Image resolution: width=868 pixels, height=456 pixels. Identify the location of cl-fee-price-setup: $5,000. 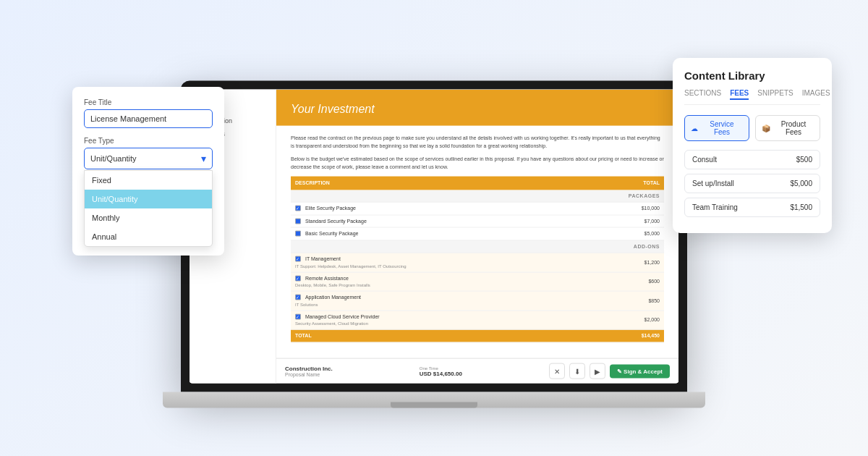
(801, 184).